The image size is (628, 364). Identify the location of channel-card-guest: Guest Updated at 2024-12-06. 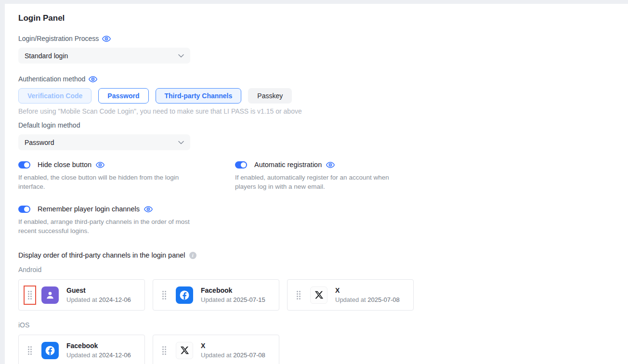
(82, 295).